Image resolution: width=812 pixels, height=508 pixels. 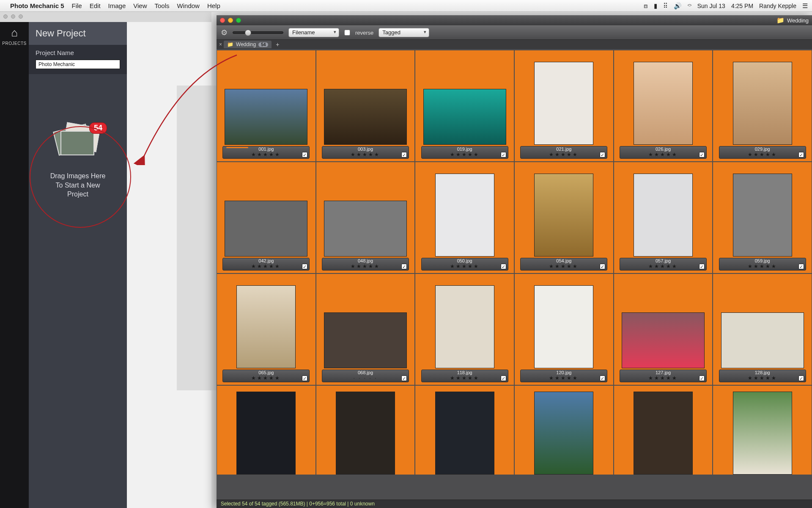 What do you see at coordinates (222, 20) in the screenshot?
I see `close-icon` at bounding box center [222, 20].